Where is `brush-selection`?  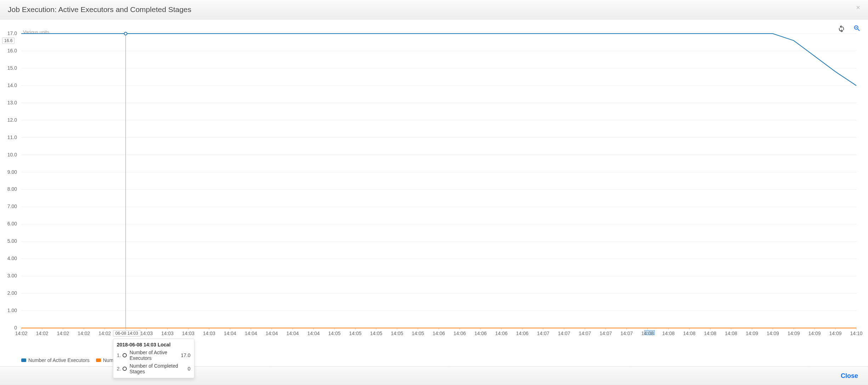
brush-selection is located at coordinates (649, 333).